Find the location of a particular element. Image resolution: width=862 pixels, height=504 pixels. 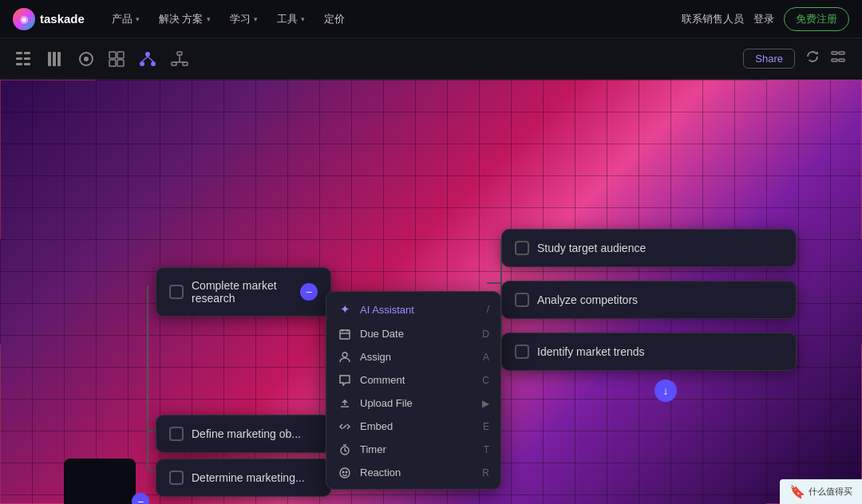

menu-item-assign: Assign A is located at coordinates (413, 357).